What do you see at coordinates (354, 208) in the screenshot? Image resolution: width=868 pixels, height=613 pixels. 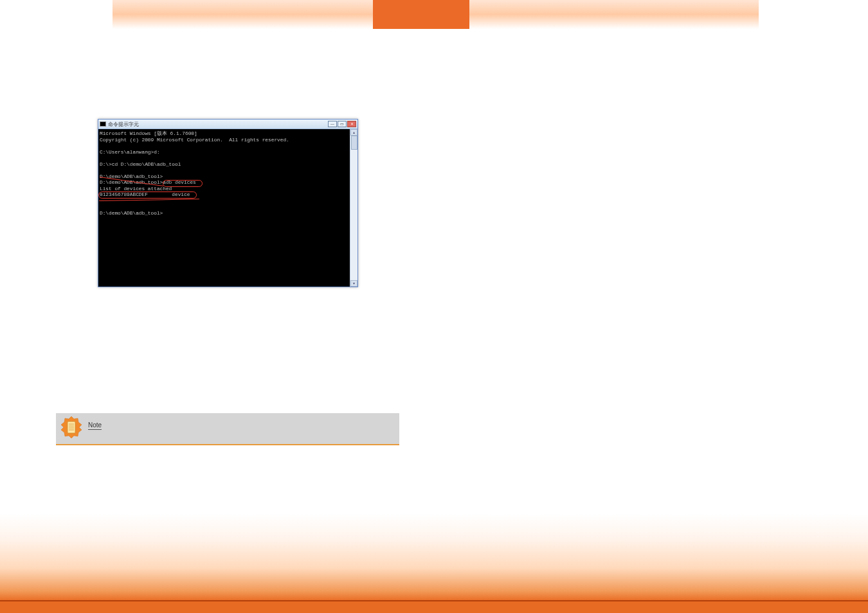 I see `cmd-scrollbar: ▴ ▾` at bounding box center [354, 208].